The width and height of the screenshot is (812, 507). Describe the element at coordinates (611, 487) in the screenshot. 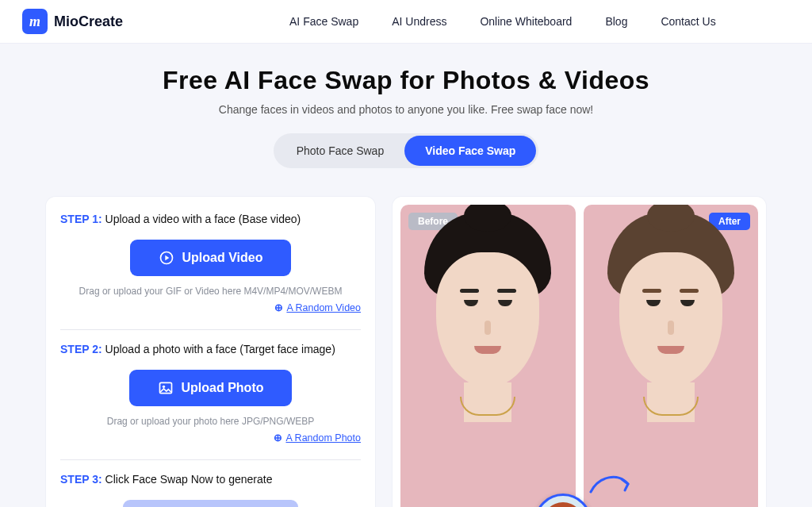

I see `swap-arrow-icon` at that location.